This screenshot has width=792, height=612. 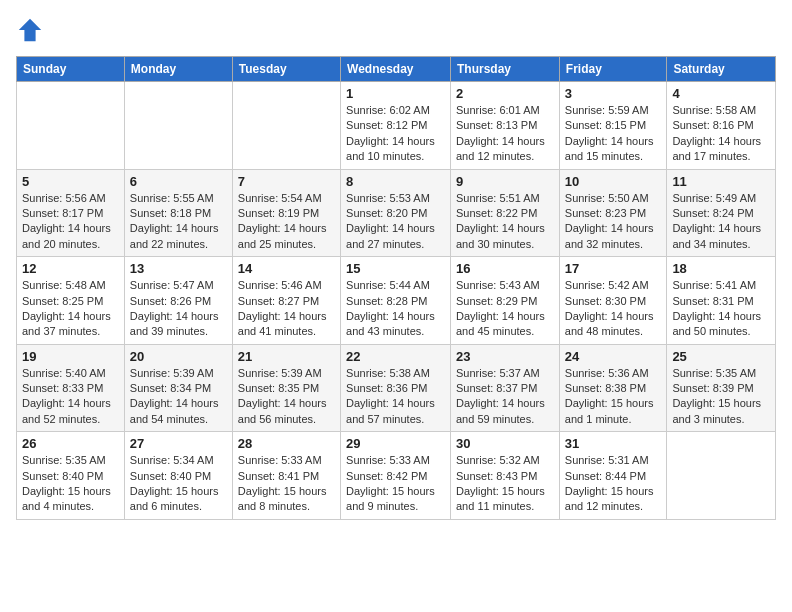 I want to click on day-number: 27, so click(x=178, y=444).